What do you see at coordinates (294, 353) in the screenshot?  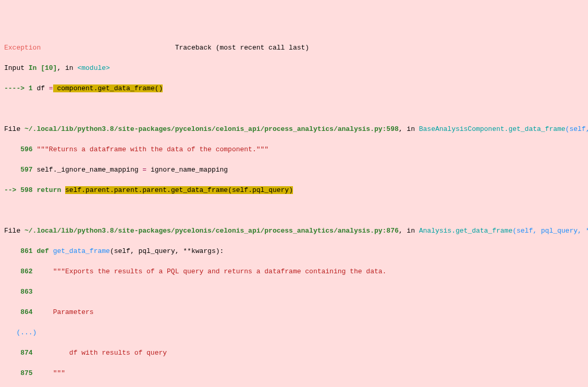 I see `frame3-l874: 874 df with results of query` at bounding box center [294, 353].